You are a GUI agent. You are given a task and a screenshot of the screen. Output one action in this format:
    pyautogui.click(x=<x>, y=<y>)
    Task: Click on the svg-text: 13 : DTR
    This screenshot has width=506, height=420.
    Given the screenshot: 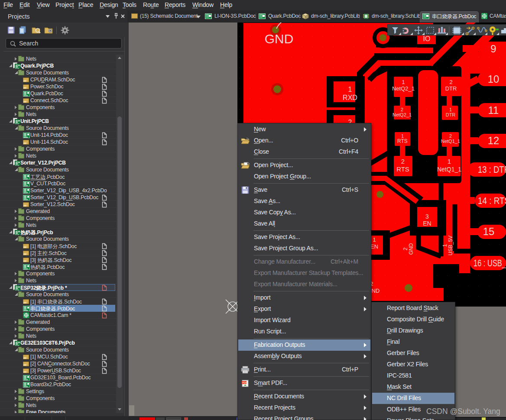 What is the action you would take?
    pyautogui.click(x=492, y=170)
    